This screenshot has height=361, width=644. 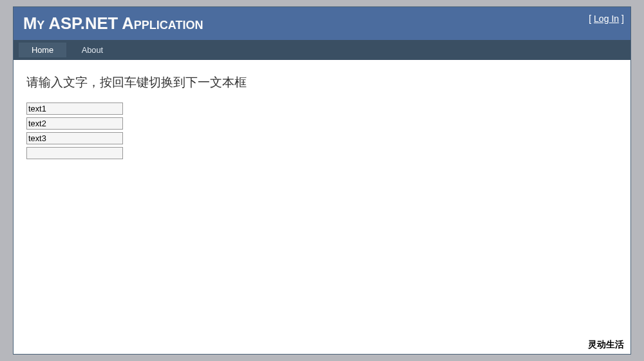 I want to click on nav-link-about: About, so click(x=93, y=50).